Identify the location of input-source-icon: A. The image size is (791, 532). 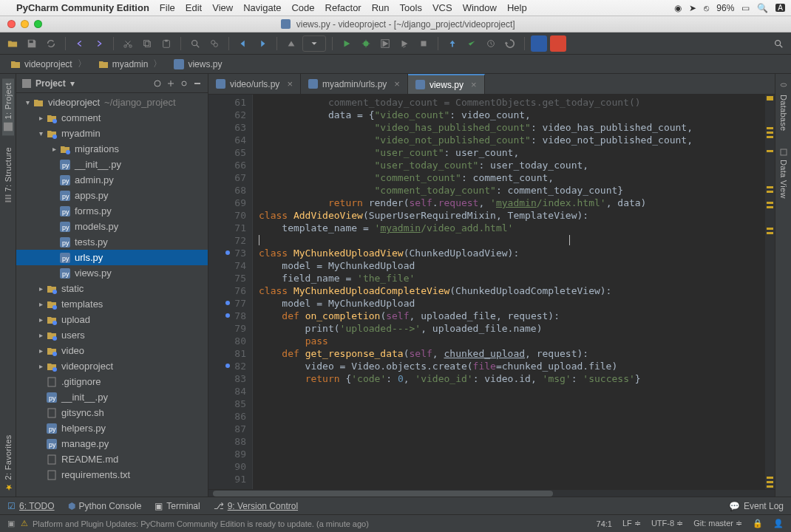
(781, 7).